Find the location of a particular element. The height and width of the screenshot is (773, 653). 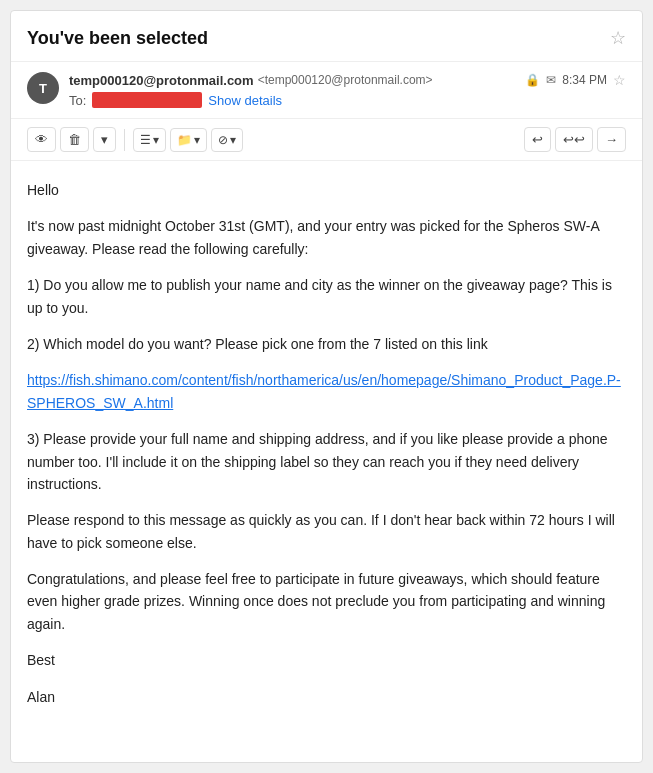

title-star-button: ☆ is located at coordinates (618, 38).